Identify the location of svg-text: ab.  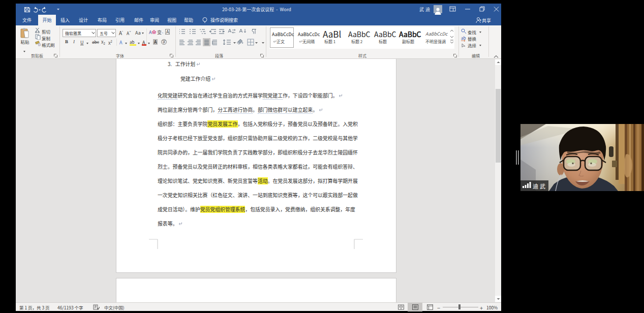
(464, 38).